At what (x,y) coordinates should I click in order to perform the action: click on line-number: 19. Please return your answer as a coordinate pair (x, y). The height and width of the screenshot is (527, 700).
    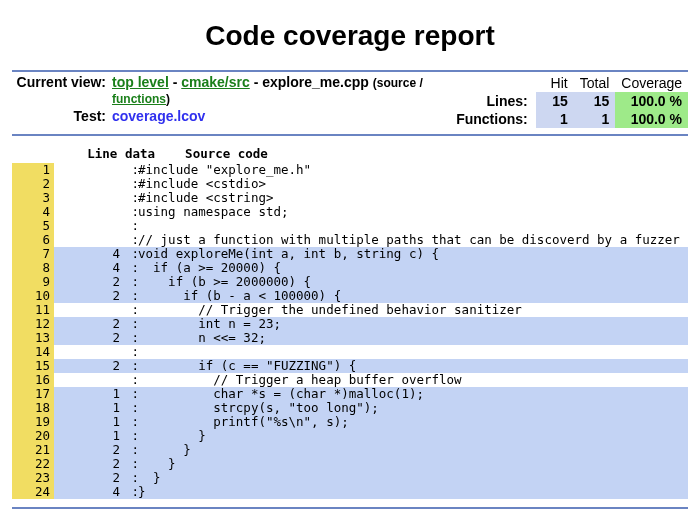
    Looking at the image, I should click on (33, 422).